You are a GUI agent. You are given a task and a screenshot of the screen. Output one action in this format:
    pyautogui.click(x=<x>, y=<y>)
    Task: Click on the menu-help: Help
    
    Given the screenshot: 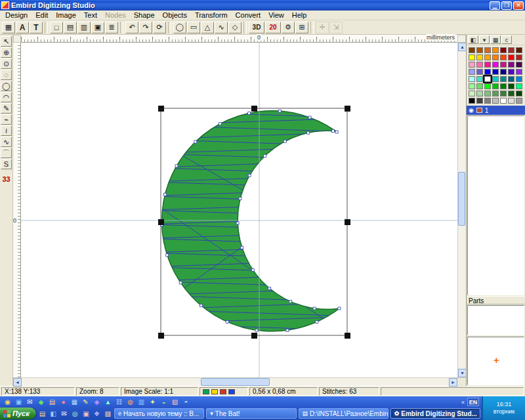 What is the action you would take?
    pyautogui.click(x=299, y=15)
    